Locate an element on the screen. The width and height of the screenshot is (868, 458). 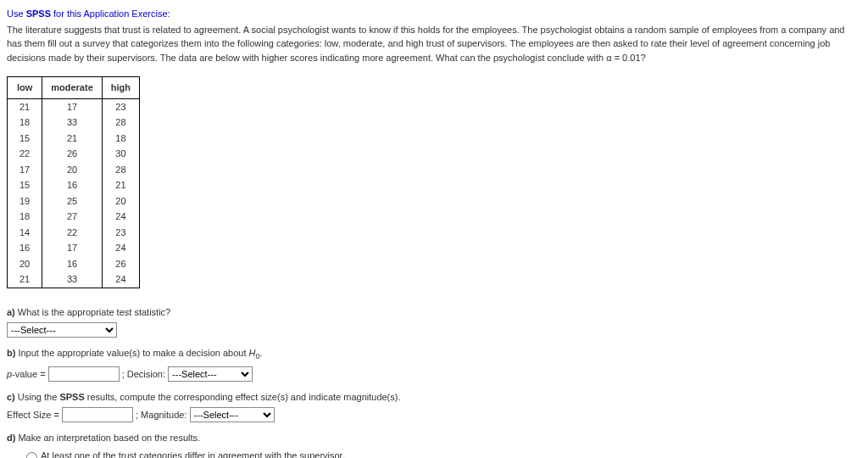
question-b: b) Input the appropriate value(s) to mak… is located at coordinates (434, 355).